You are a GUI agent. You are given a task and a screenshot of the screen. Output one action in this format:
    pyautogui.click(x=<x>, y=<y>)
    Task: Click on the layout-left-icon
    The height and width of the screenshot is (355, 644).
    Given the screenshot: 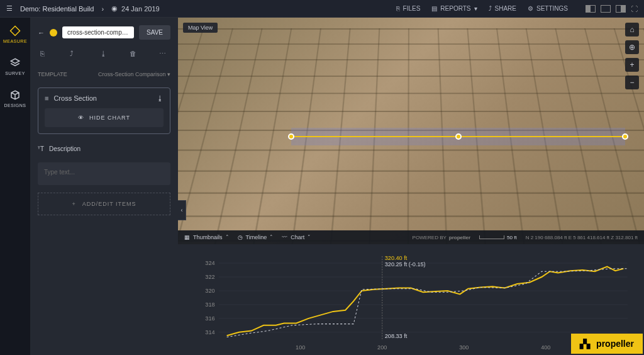 What is the action you would take?
    pyautogui.click(x=591, y=9)
    